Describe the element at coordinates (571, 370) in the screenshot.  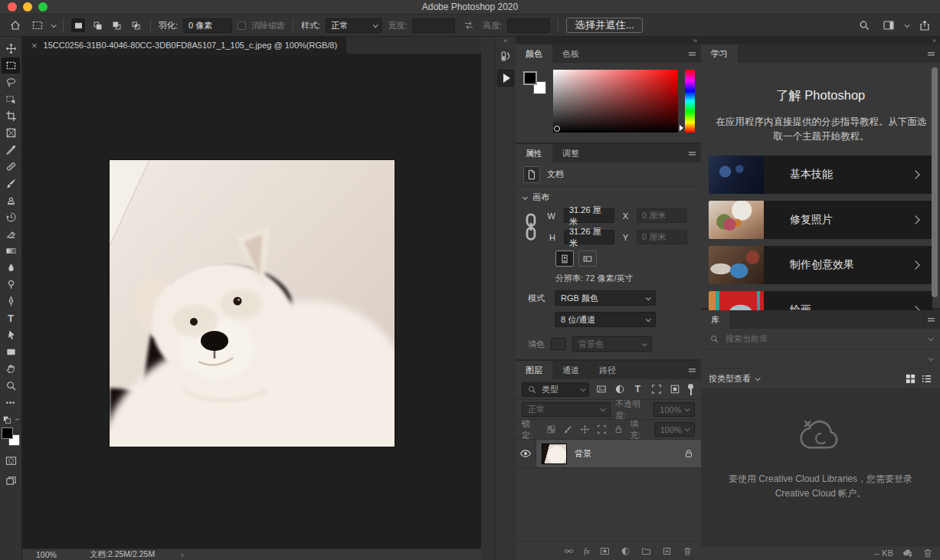
I see `tab-channels: 通道` at that location.